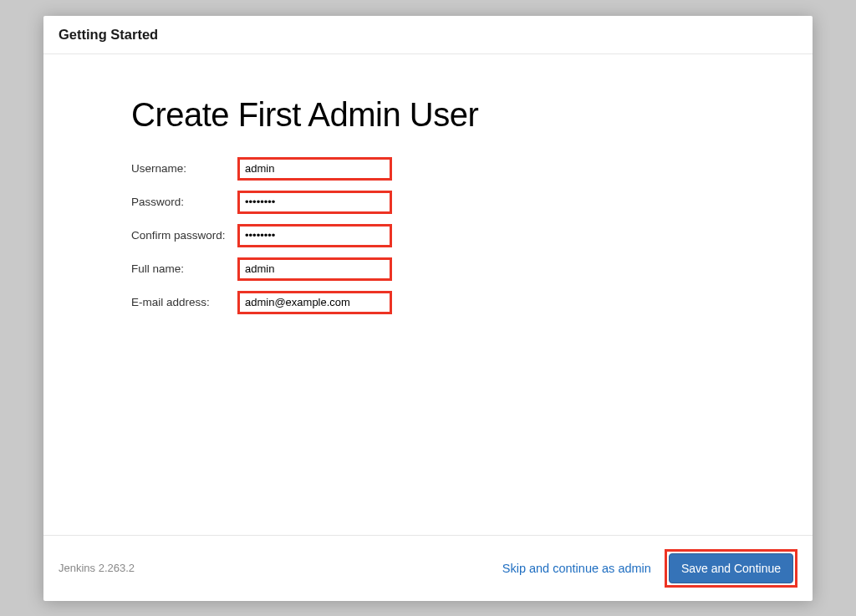 This screenshot has height=616, width=856. What do you see at coordinates (471, 269) in the screenshot?
I see `form-row-fullname: Full name:` at bounding box center [471, 269].